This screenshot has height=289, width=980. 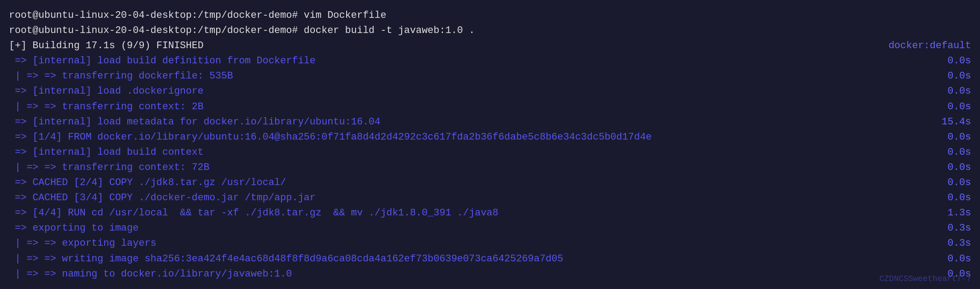 What do you see at coordinates (463, 91) in the screenshot?
I see `line-text: => [internal] load .dockerignore` at bounding box center [463, 91].